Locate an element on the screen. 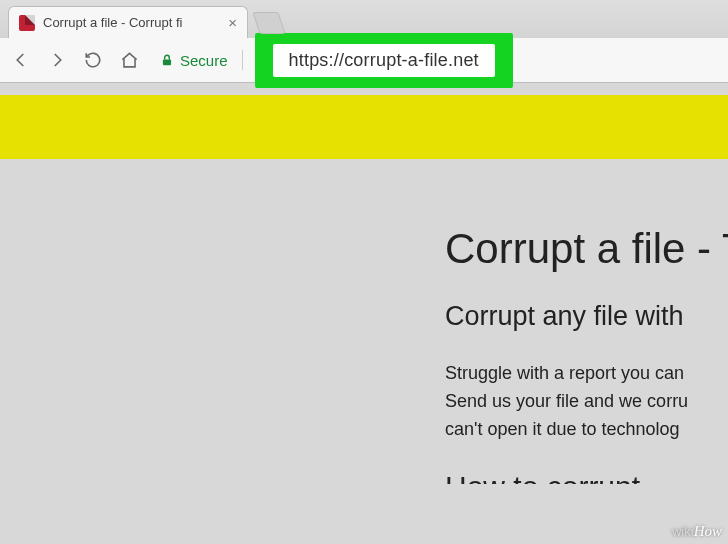 This screenshot has height=544, width=728. watermark-prefix: wiki is located at coordinates (683, 532).